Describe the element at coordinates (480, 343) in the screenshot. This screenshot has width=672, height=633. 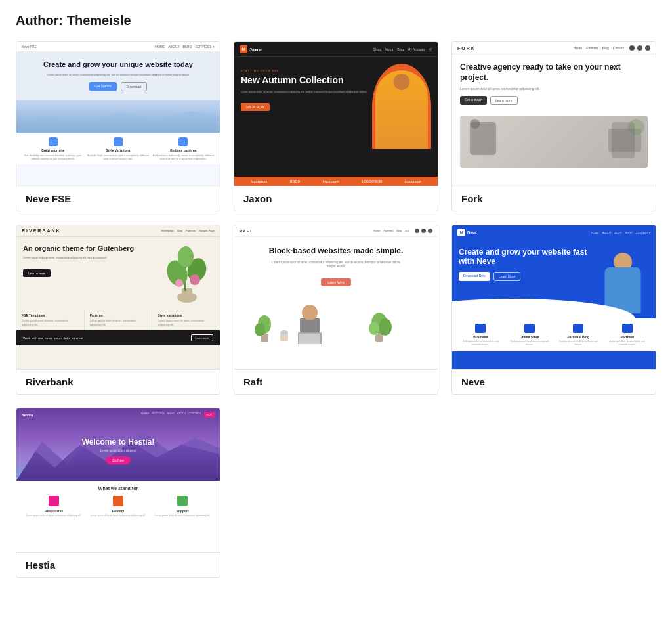
I see `neve-feature-text-1: Sollicitudin dolor sit amet ull do sed e…` at that location.